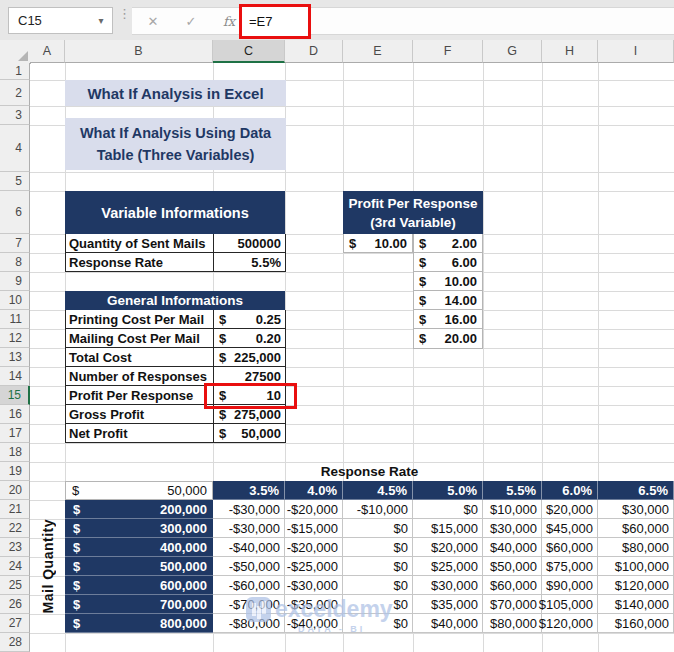  I want to click on cell-label: Response Rate, so click(140, 262).